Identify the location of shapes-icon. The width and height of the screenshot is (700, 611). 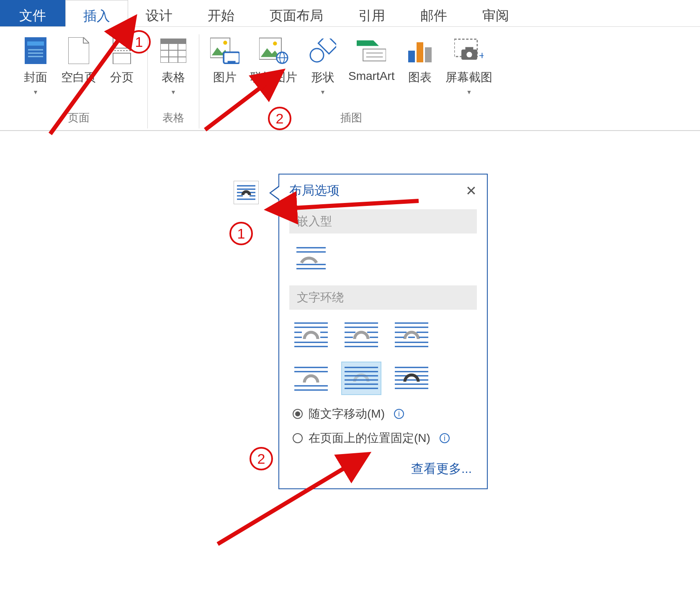
(323, 51).